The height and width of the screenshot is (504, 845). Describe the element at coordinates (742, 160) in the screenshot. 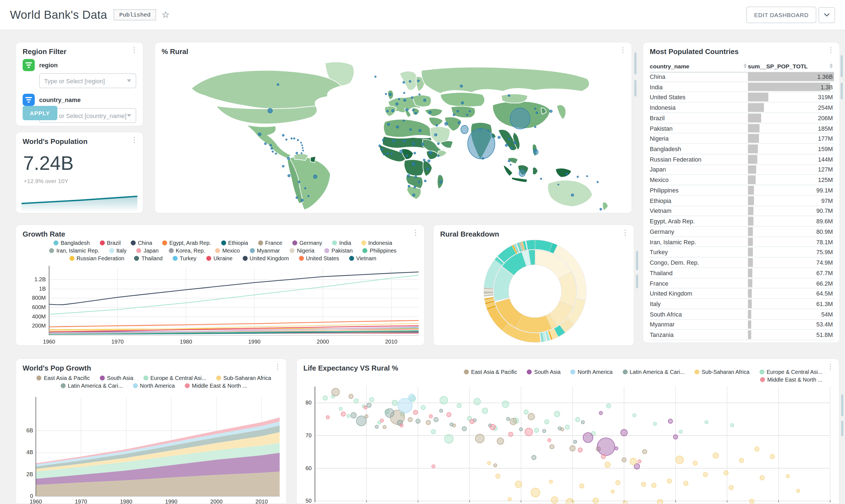

I see `table-row: Russian Federation144M` at that location.